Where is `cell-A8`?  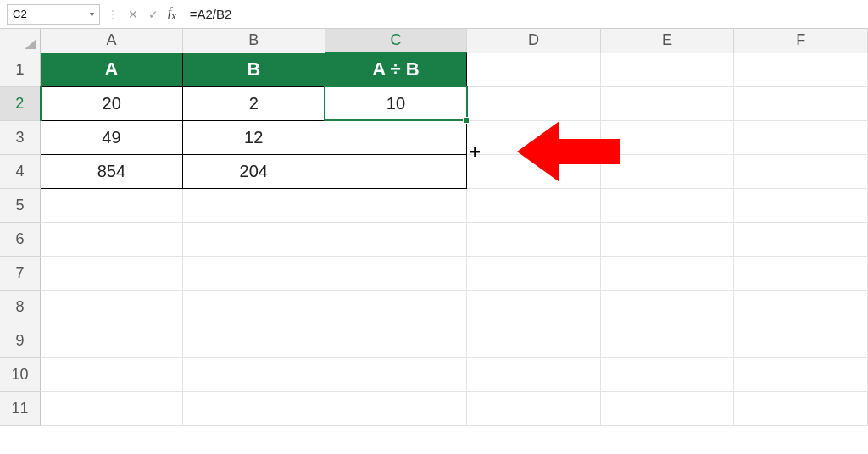
cell-A8 is located at coordinates (112, 307).